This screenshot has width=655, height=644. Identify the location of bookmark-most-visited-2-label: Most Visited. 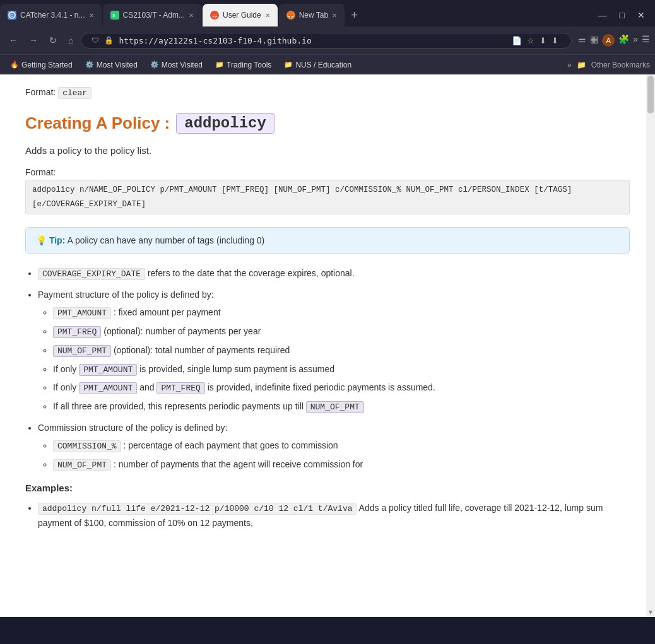
(182, 65).